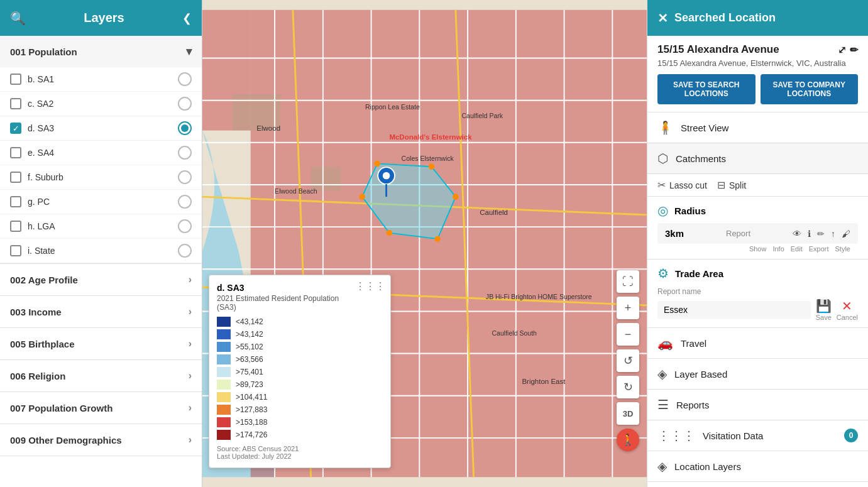 The image size is (868, 487). Describe the element at coordinates (662, 18) in the screenshot. I see `close-icon: ✕` at that location.